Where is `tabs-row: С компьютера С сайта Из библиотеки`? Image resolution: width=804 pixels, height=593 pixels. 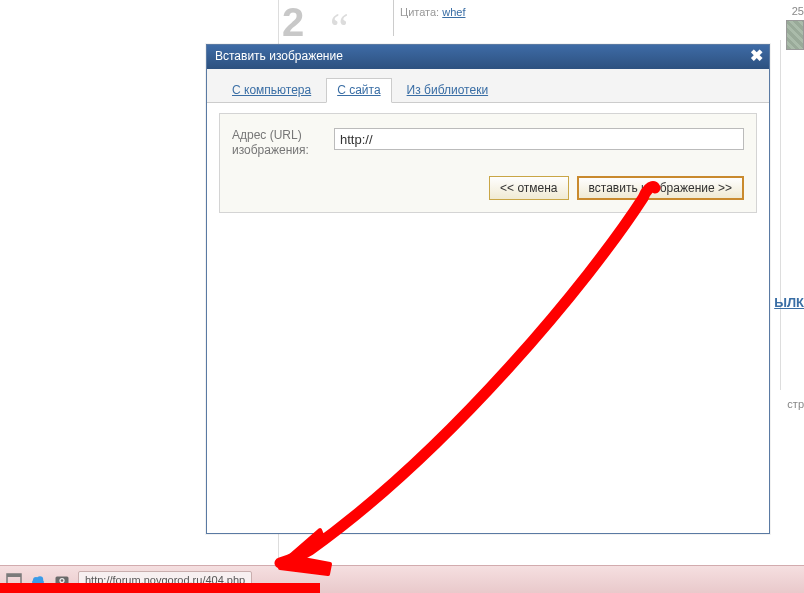 tabs-row: С компьютера С сайта Из библиотеки is located at coordinates (488, 86).